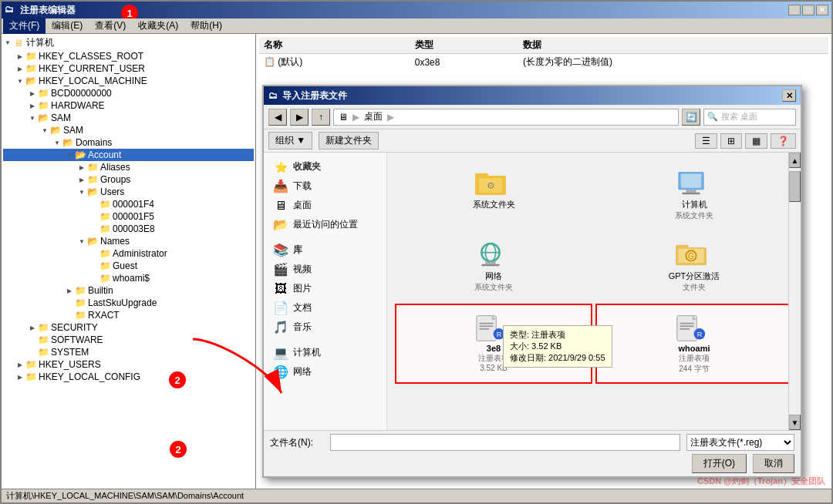 The width and height of the screenshot is (833, 504). I want to click on folder-icon-hkcu: 📁, so click(31, 69).